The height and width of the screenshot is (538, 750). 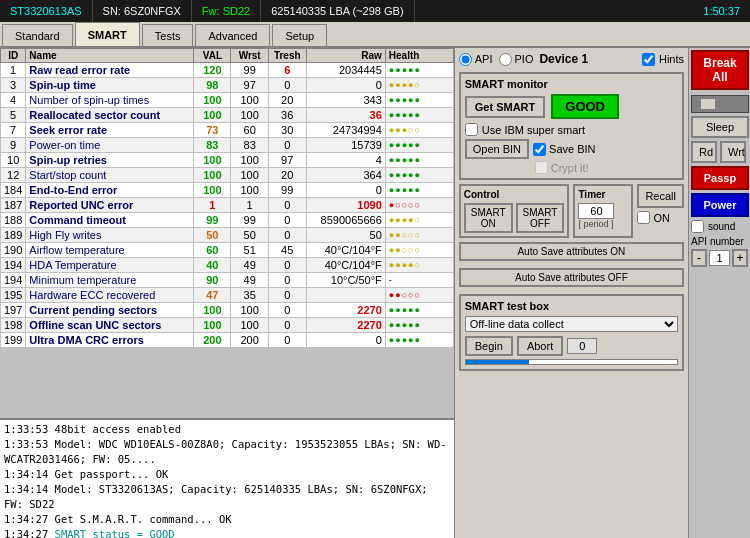 I want to click on log-text: Get passport... OK, so click(x=108, y=474).